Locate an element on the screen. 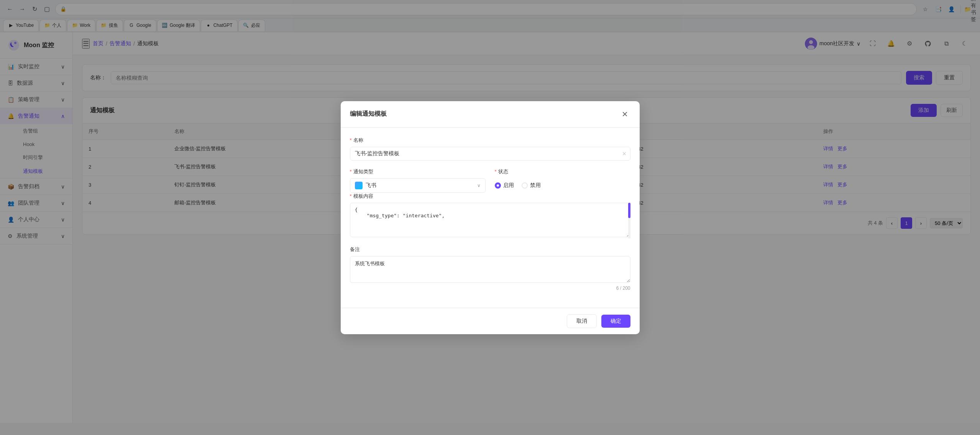 This screenshot has width=980, height=435. notify-type-select: 飞书 ∨ is located at coordinates (418, 185).